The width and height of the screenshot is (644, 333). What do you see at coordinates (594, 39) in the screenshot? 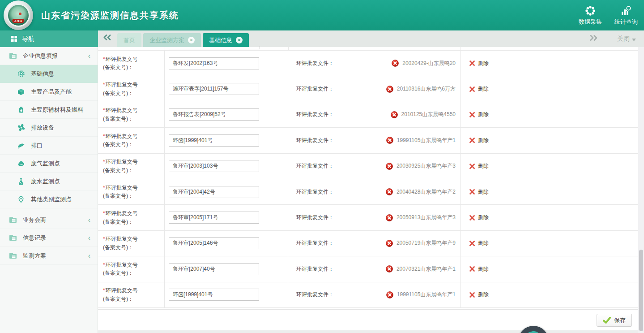
I see `scroll-tabs-right-button` at bounding box center [594, 39].